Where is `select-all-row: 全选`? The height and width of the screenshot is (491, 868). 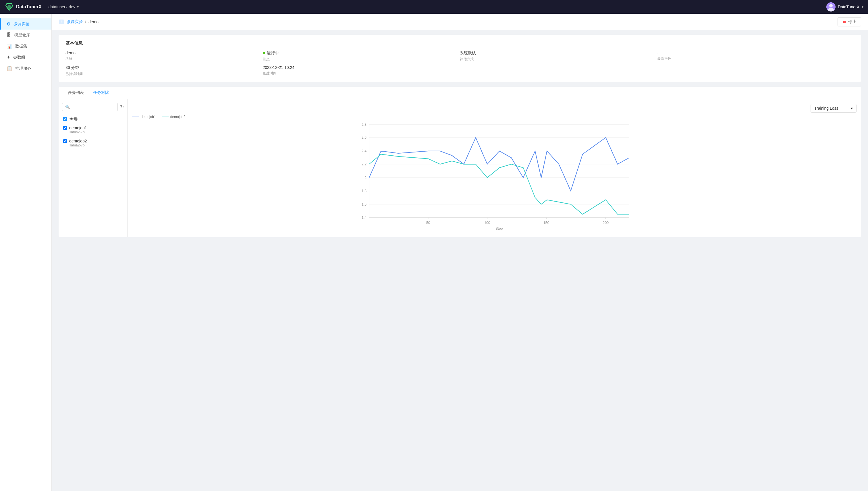
select-all-row: 全选 is located at coordinates (93, 119).